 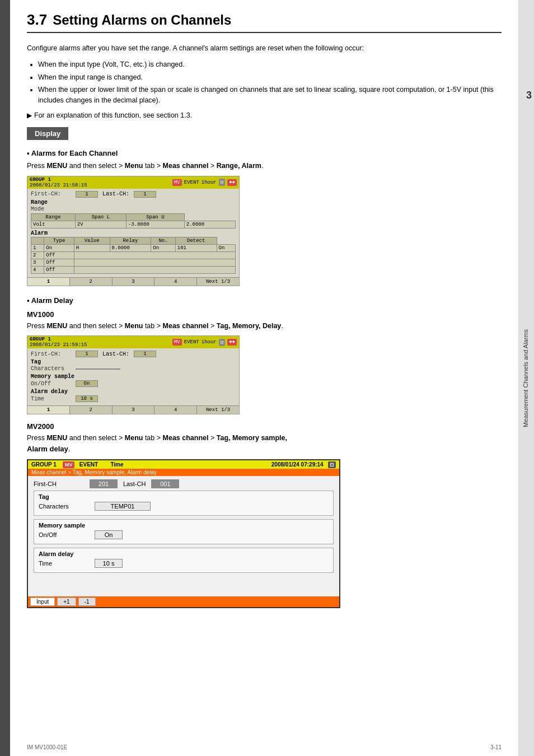 What do you see at coordinates (133, 255) in the screenshot?
I see `mv1000-alarm-table: Type Value Relay No. Detect 1 On H 0.000…` at bounding box center [133, 255].